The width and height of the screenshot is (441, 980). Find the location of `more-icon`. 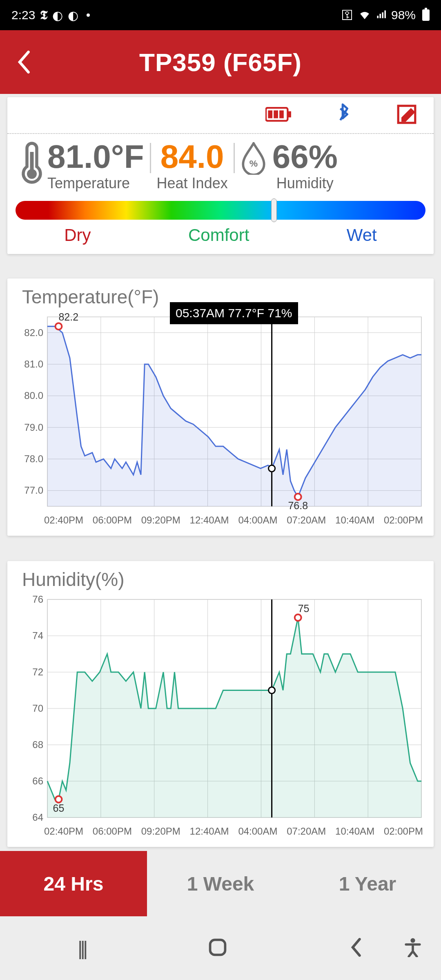

more-icon is located at coordinates (88, 15).